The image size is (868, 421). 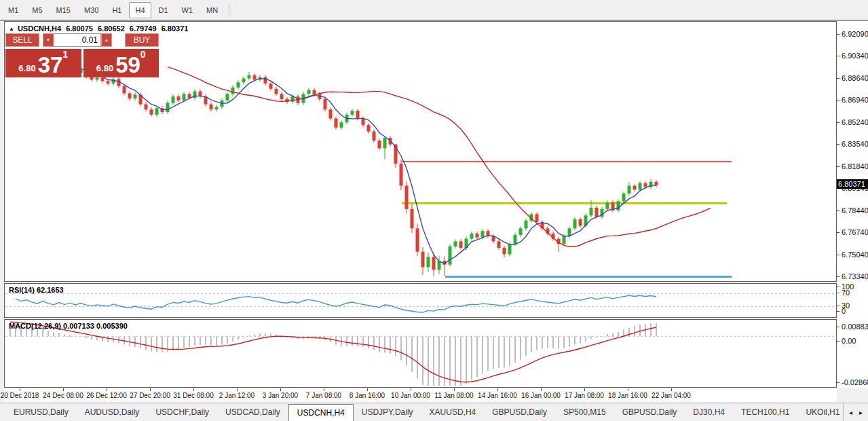 What do you see at coordinates (175, 29) in the screenshot?
I see `ohlc-close: 6.80371` at bounding box center [175, 29].